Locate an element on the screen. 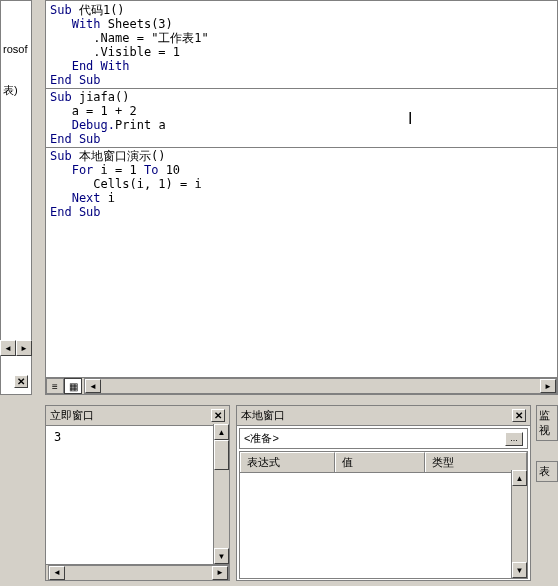 This screenshot has height=586, width=558. locals-ready-text: <准备> is located at coordinates (262, 438).